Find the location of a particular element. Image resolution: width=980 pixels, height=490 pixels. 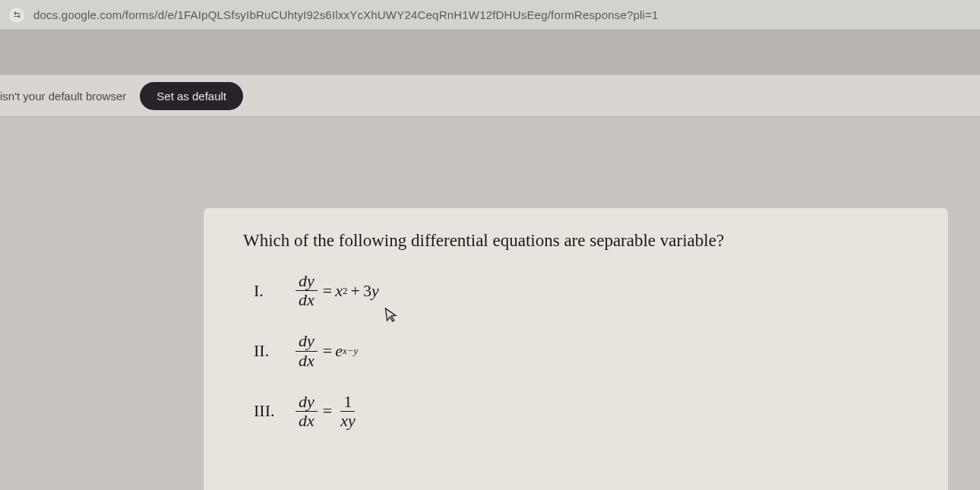

equation-ii: II. dy dx = ex−y is located at coordinates (581, 351).